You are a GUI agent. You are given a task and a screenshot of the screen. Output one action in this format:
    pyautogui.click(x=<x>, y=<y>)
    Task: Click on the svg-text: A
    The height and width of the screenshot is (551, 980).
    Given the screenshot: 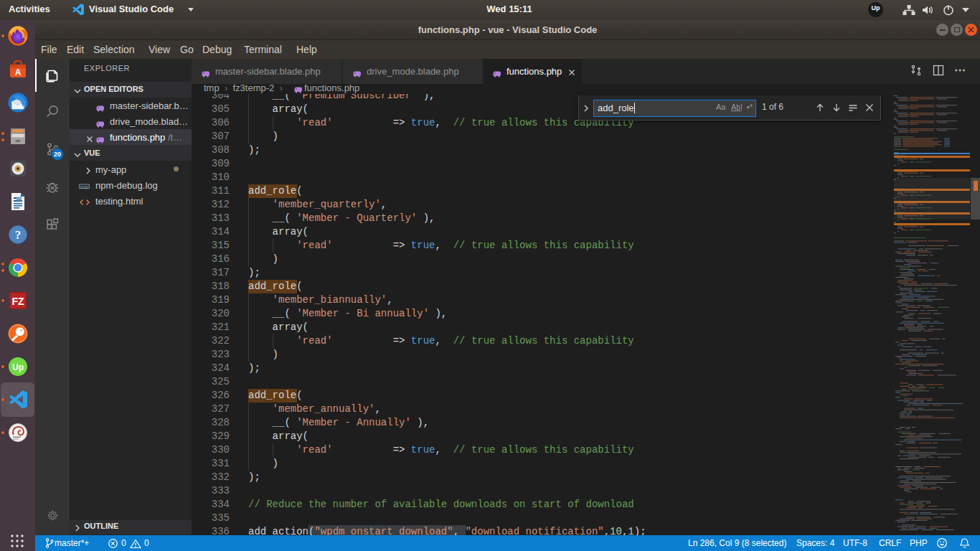 What is the action you would take?
    pyautogui.click(x=19, y=72)
    